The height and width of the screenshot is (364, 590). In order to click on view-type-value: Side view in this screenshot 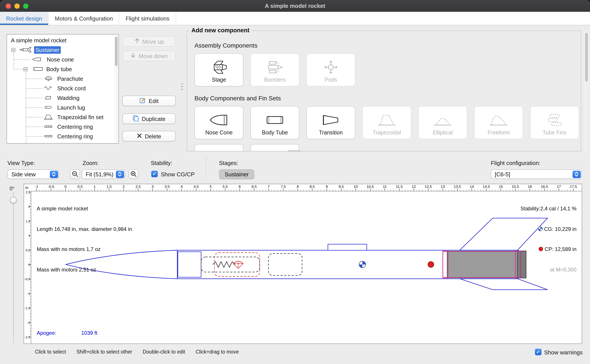, I will do `click(24, 174)`.